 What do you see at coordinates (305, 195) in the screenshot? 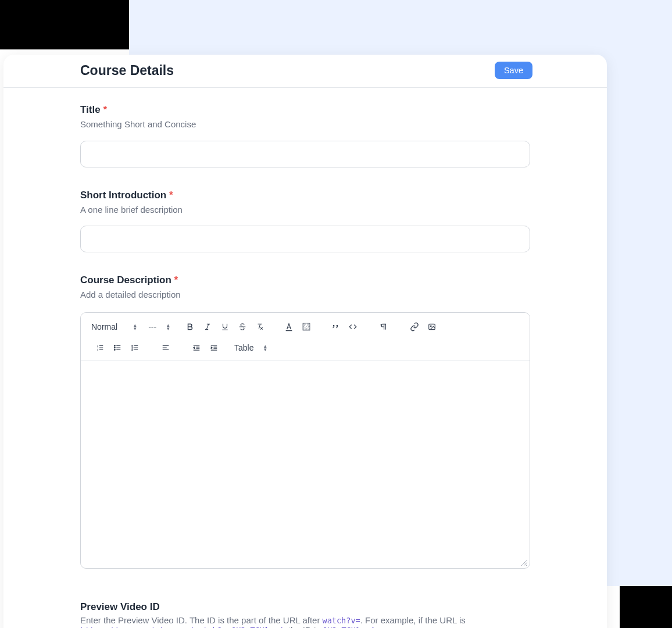
I see `short-intro-label: Short Introduction *` at bounding box center [305, 195].